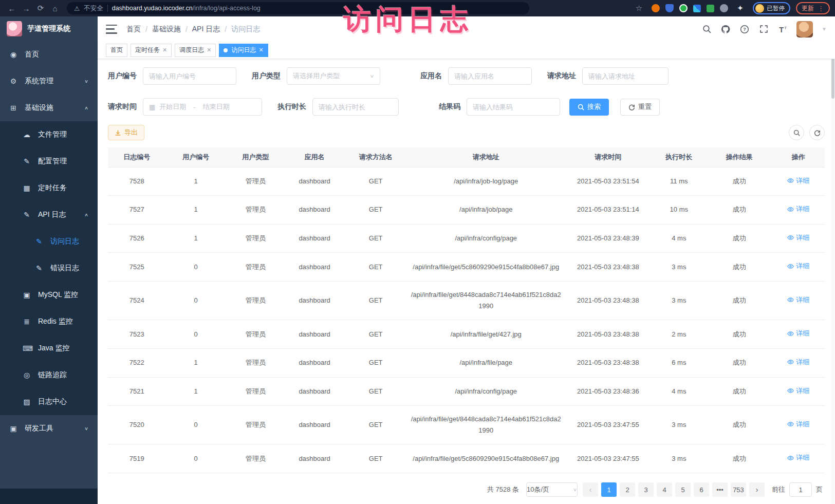 The image size is (835, 504). Describe the element at coordinates (772, 8) in the screenshot. I see `profile-paused-badge: 已暂停` at that location.